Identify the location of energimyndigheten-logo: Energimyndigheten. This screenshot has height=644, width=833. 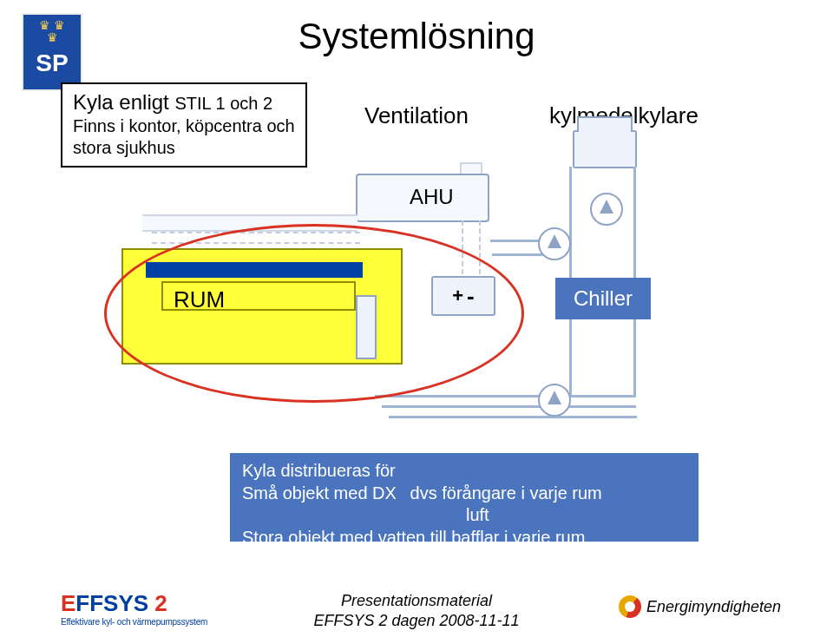
(699, 607).